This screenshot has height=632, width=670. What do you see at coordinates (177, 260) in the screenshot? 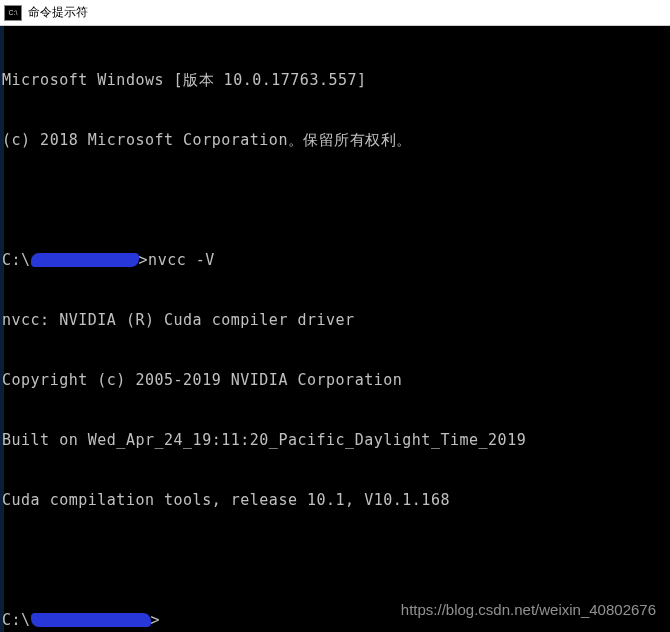
I see `prompt-command: >nvcc -V` at bounding box center [177, 260].